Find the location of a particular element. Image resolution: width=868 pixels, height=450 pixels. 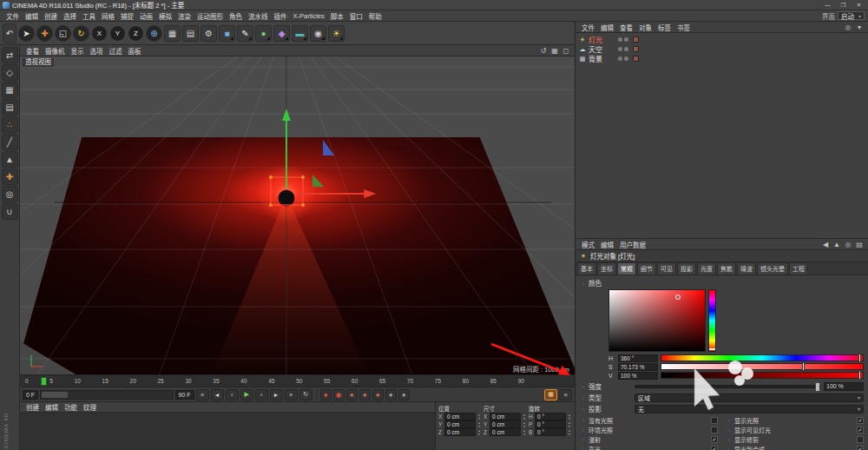

attribute-tab: 可见 is located at coordinates (667, 268).